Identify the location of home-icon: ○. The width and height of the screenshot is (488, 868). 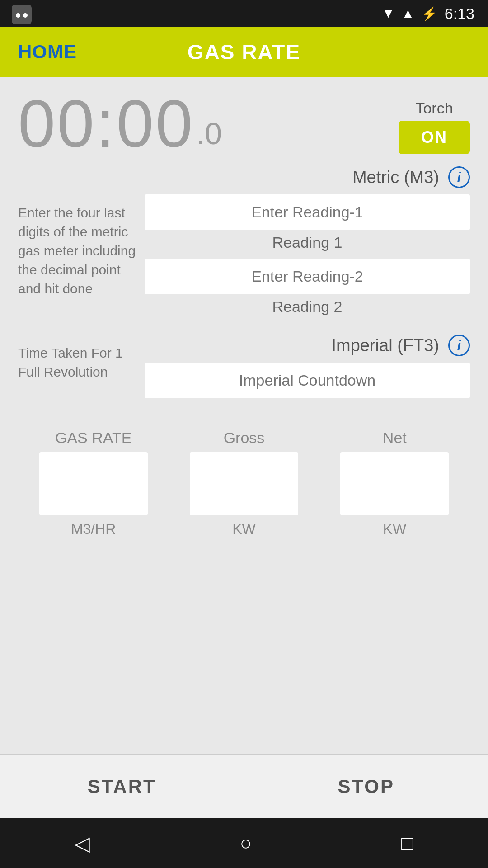
(246, 843).